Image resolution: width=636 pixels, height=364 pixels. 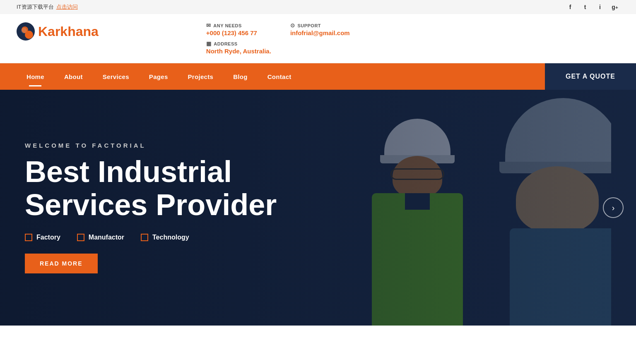 I want to click on logo: Karkhana, so click(x=58, y=31).